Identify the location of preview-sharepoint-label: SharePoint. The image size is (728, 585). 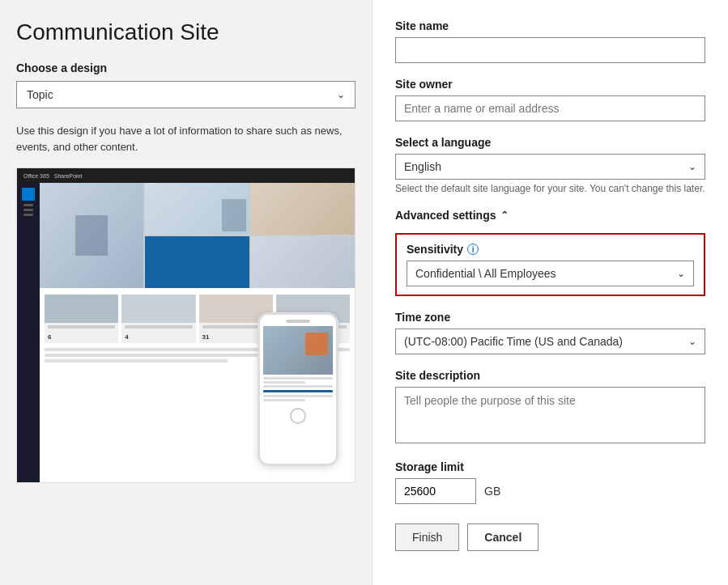
(68, 176).